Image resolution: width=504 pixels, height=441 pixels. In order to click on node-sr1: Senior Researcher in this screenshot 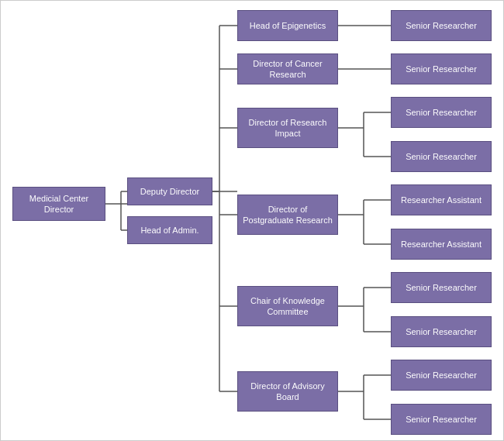, I will do `click(441, 26)`.